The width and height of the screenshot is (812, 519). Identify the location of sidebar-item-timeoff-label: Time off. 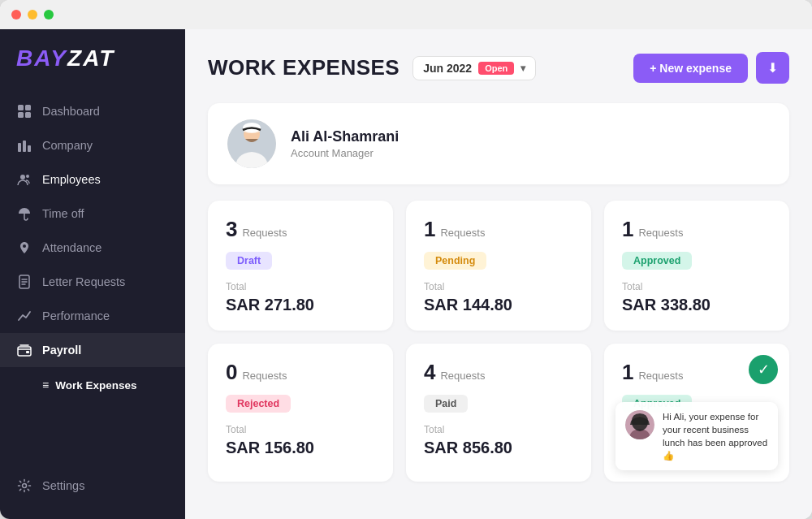
(63, 214).